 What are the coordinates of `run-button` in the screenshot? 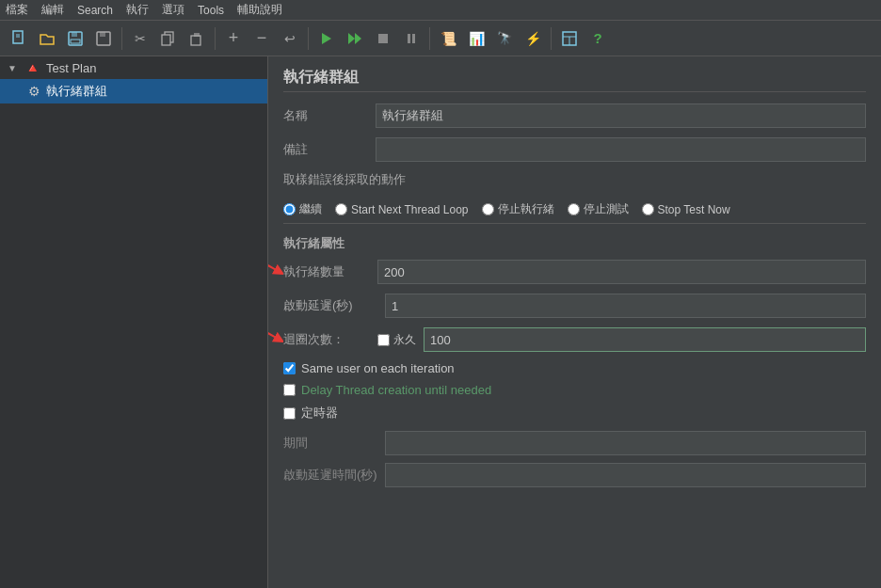 It's located at (327, 39).